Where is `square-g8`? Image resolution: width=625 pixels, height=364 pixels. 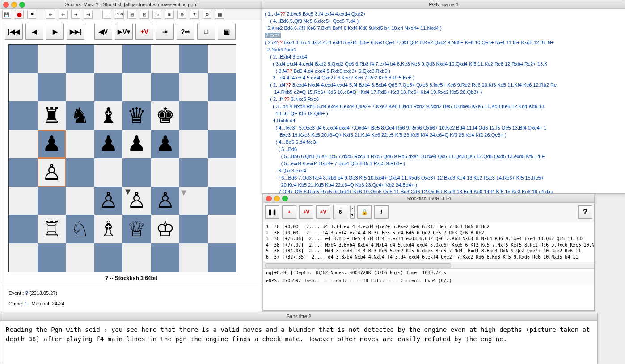
square-g8 is located at coordinates (194, 59).